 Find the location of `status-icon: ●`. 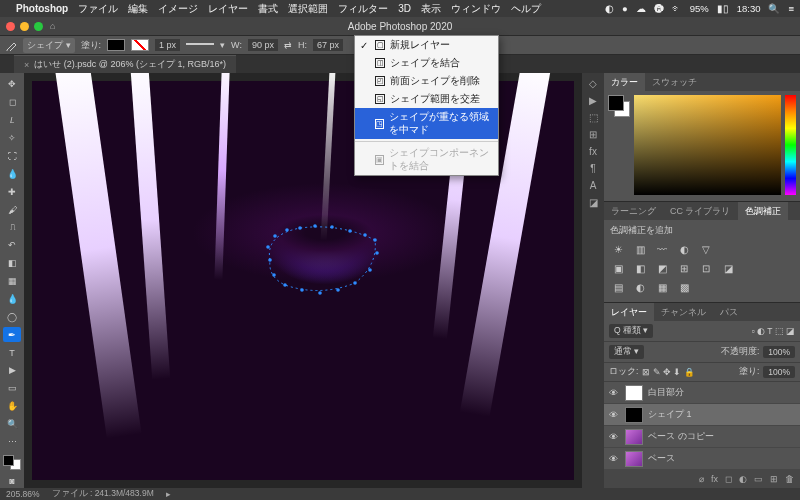

status-icon: ● is located at coordinates (625, 8).